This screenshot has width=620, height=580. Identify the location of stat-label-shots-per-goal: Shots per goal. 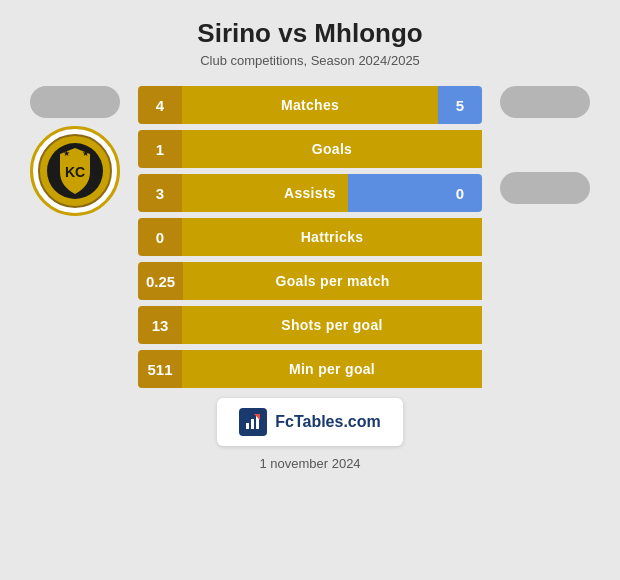
(332, 325).